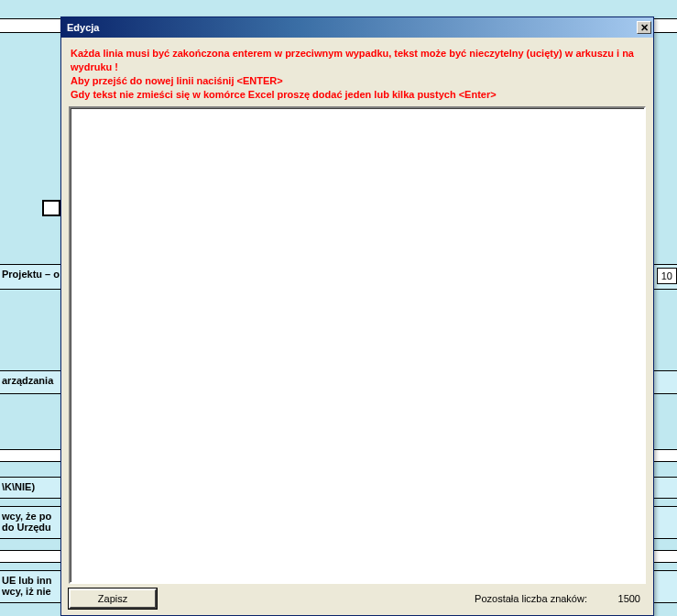 The height and width of the screenshot is (616, 677). What do you see at coordinates (27, 591) in the screenshot?
I see `bg-label: wcy, iż nie` at bounding box center [27, 591].